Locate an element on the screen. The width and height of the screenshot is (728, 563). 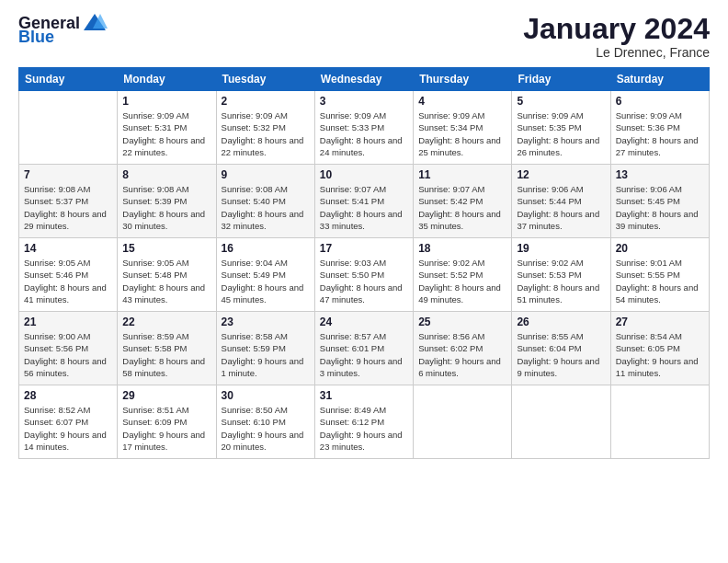
day-info: Sunrise: 8:58 AMSunset: 5:59 PMDaylight:… is located at coordinates (266, 355).